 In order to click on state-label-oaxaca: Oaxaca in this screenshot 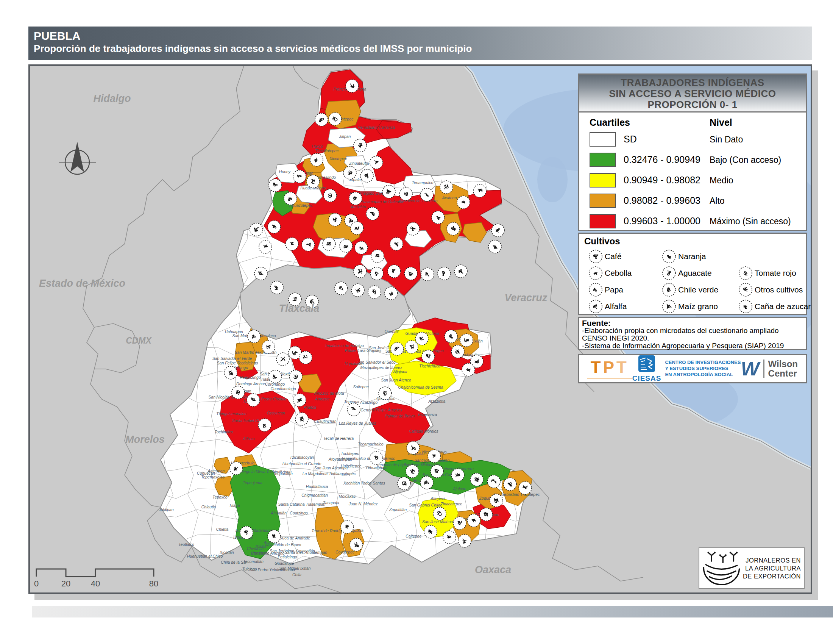, I will do `click(493, 570)`.